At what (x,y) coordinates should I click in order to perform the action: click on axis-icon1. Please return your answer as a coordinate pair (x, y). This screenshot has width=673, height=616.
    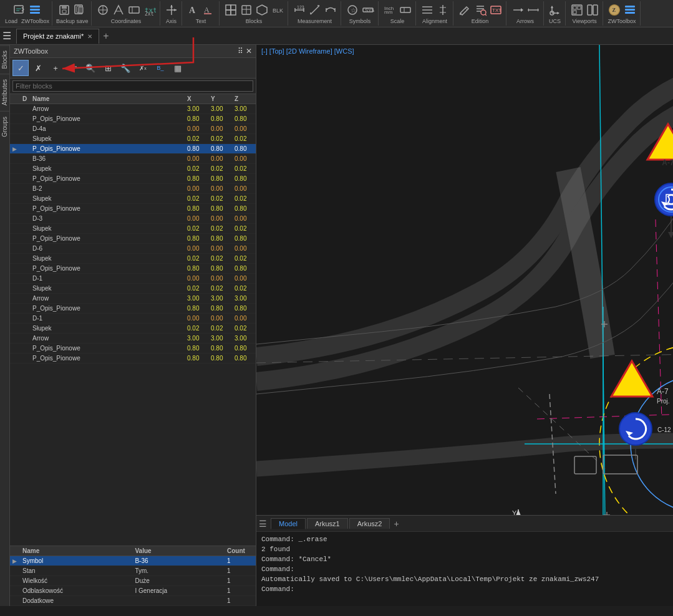
    Looking at the image, I should click on (172, 10).